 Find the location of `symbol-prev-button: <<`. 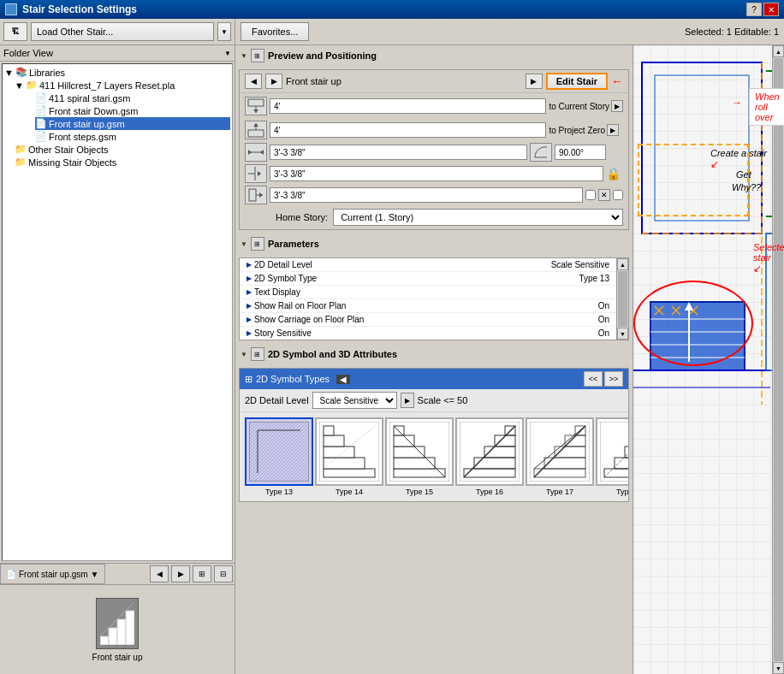

symbol-prev-button: << is located at coordinates (593, 379).